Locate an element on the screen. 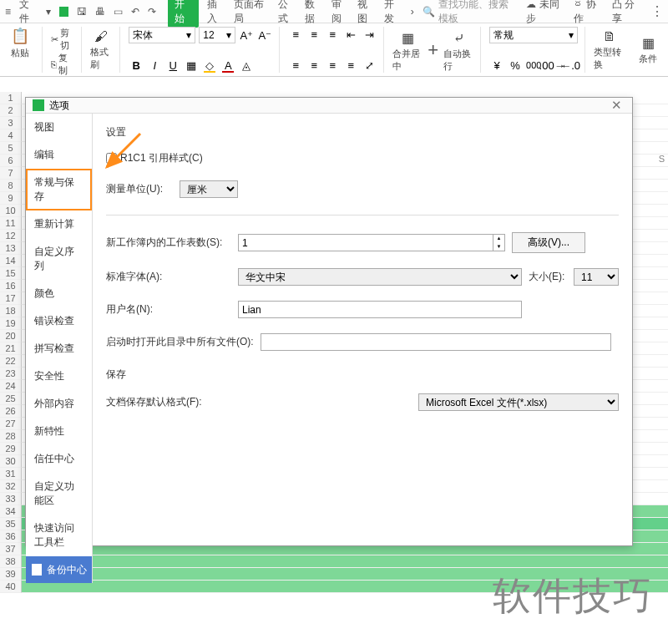 The width and height of the screenshot is (668, 644). row-number: 13 is located at coordinates (11, 249).